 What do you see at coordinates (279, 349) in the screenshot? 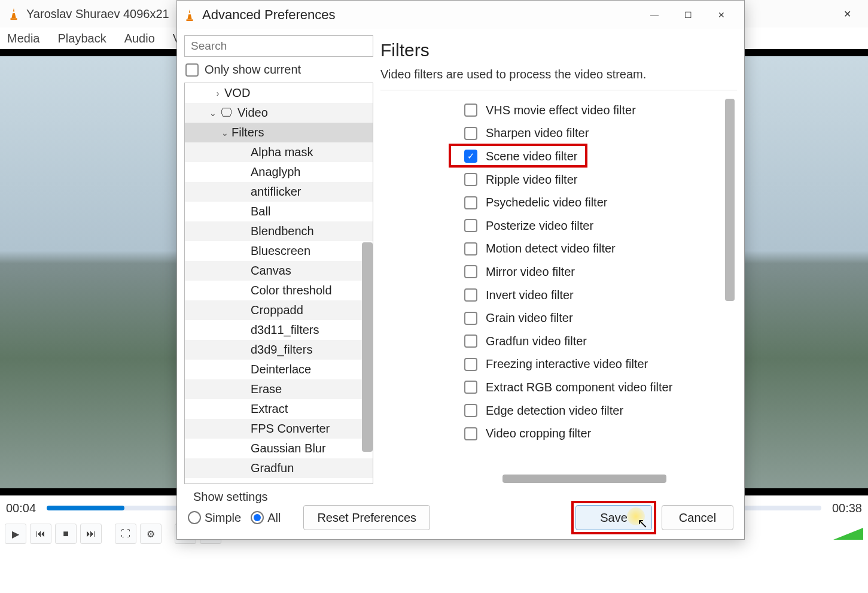
I see `tree-item: d3d9_filters` at bounding box center [279, 349].